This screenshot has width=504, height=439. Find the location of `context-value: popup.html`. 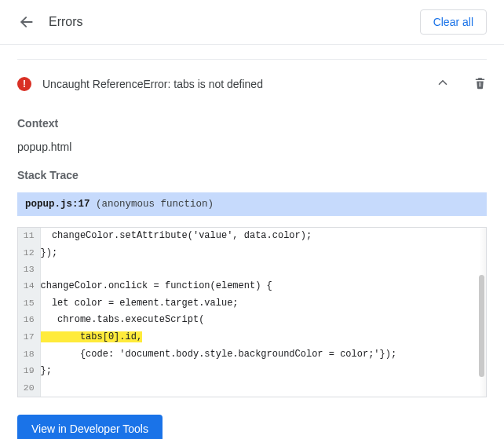

context-value: popup.html is located at coordinates (252, 147).